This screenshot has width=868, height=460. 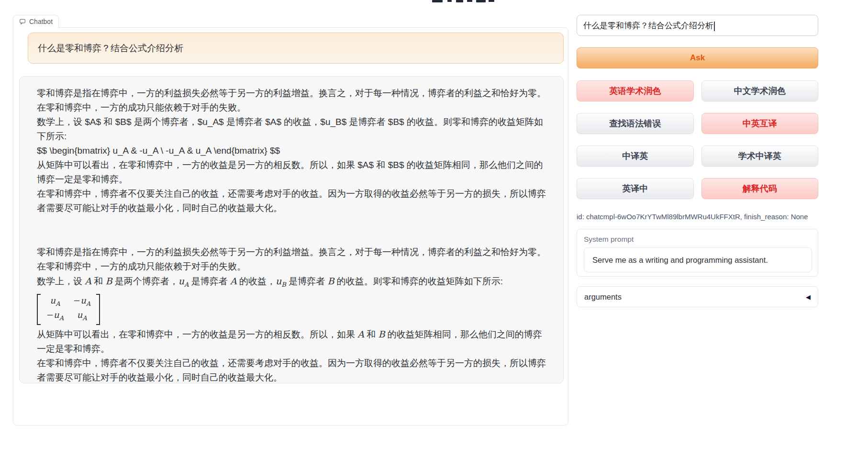 I want to click on system-prompt-card: System prompt Serve me as a writing and …, so click(x=698, y=253).